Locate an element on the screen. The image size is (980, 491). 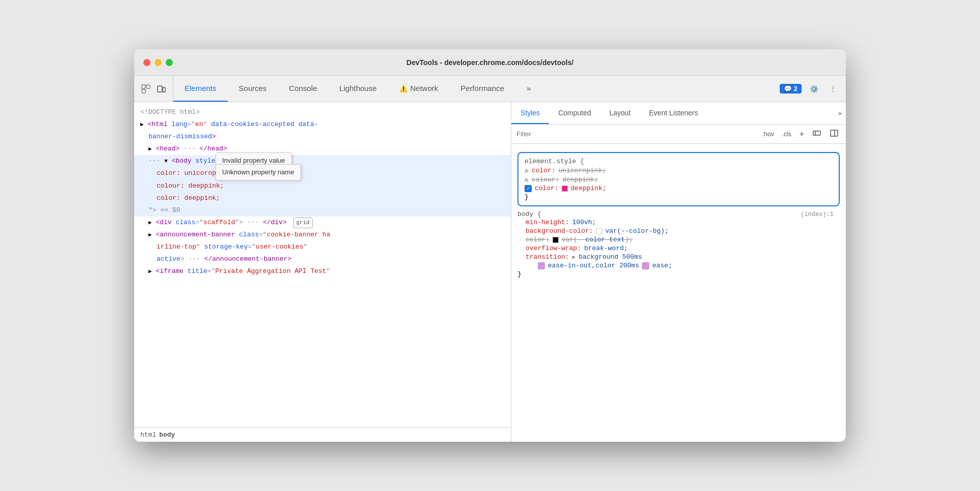
tab-network-label: Network is located at coordinates (424, 88).